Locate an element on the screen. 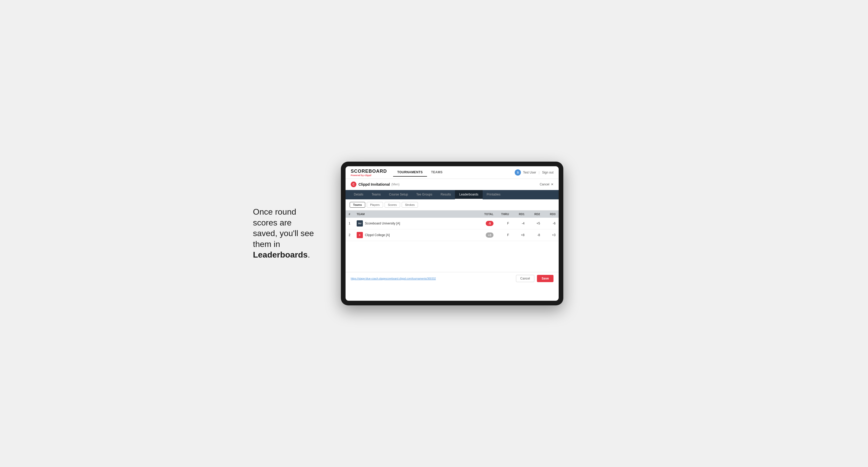 The height and width of the screenshot is (467, 868). team-logo-cell: SU Scoreboard University [A] is located at coordinates (414, 223).